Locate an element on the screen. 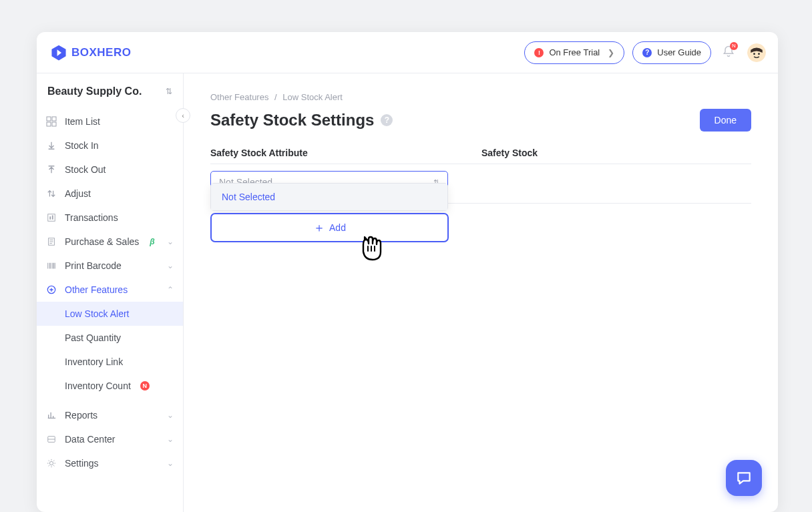 The width and height of the screenshot is (812, 512). breadcrumb-link-low-stock-alert: Low Stock Alert is located at coordinates (313, 97).